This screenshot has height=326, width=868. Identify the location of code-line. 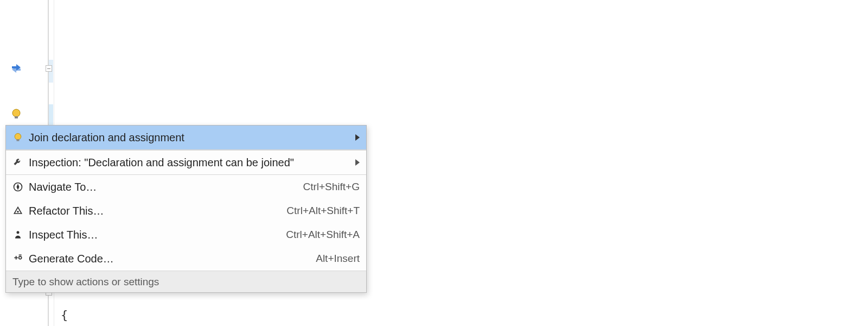
(461, 54).